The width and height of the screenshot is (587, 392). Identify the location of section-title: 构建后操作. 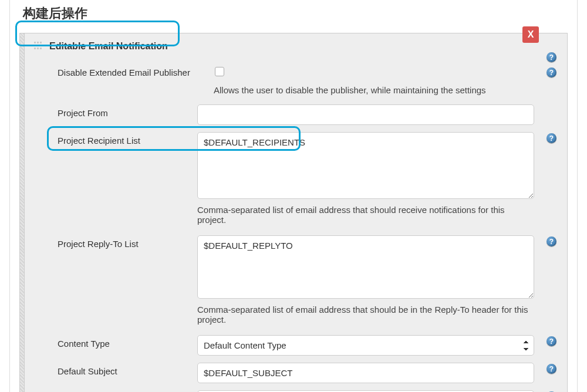
(294, 16).